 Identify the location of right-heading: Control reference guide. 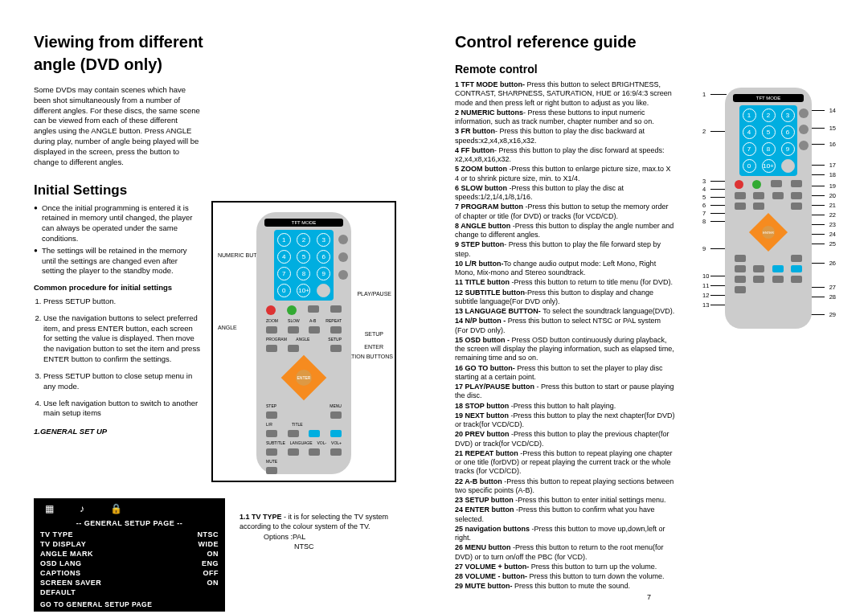
(645, 42).